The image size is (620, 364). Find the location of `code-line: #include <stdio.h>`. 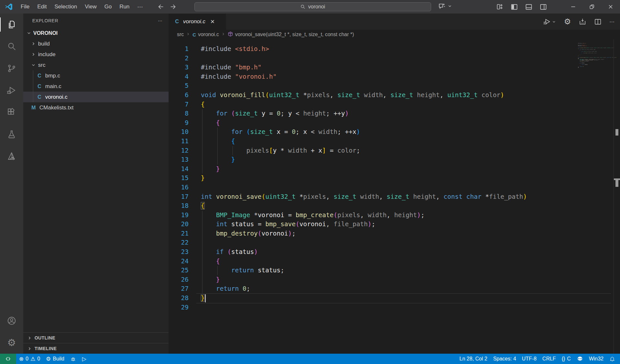

code-line: #include <stdio.h> is located at coordinates (364, 49).